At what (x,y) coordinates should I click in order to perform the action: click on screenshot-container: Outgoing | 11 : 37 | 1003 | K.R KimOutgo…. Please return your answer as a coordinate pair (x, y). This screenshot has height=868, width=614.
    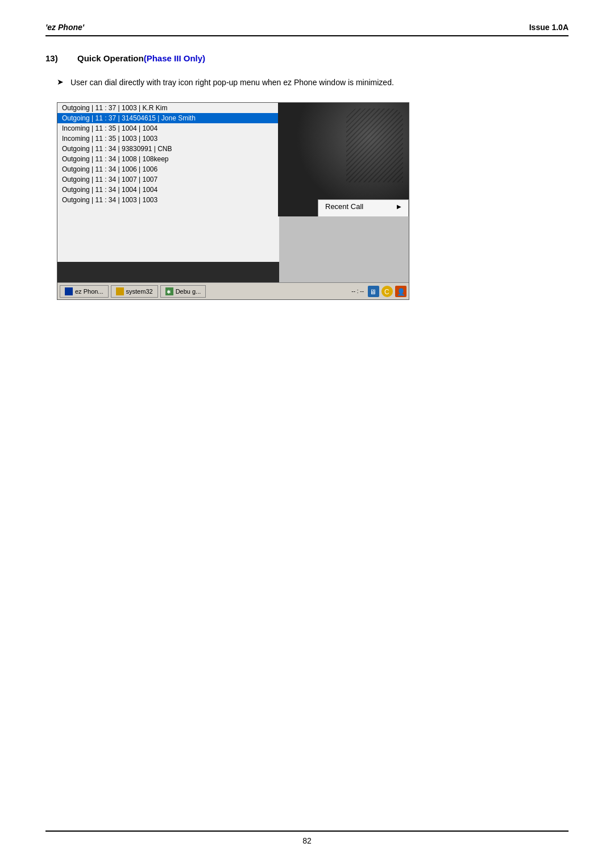
    Looking at the image, I should click on (233, 201).